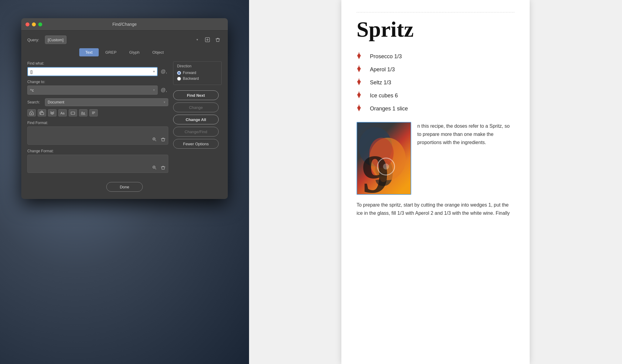 This screenshot has height=364, width=622. I want to click on find-format-label: Find Format:, so click(98, 123).